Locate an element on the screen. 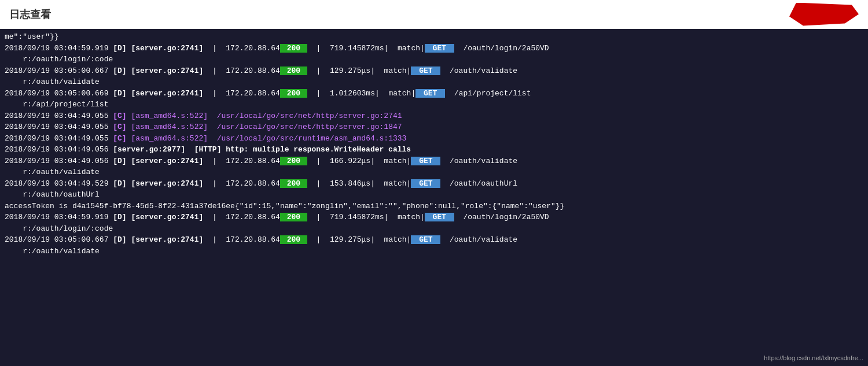 This screenshot has width=868, height=366. log-entry: 2018/09/19 03:05:00.669 [D] [server.go:2… is located at coordinates (434, 99).